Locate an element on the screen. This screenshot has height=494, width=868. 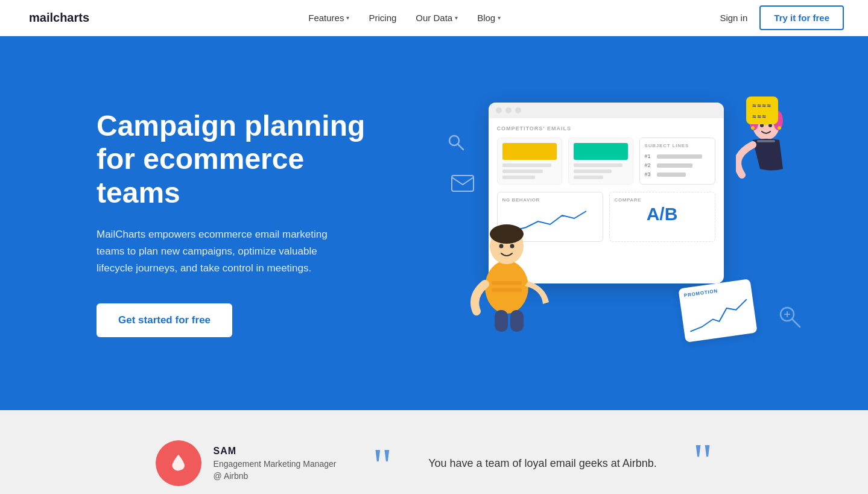
chevron-down-icon-2: ▾ is located at coordinates (456, 18).